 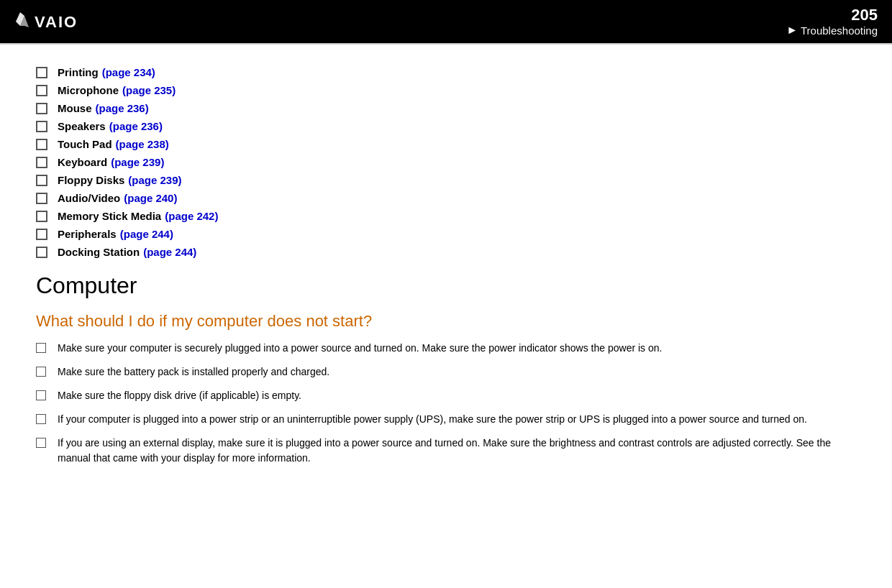 What do you see at coordinates (122, 108) in the screenshot?
I see `menu-link-2: (page 236)` at bounding box center [122, 108].